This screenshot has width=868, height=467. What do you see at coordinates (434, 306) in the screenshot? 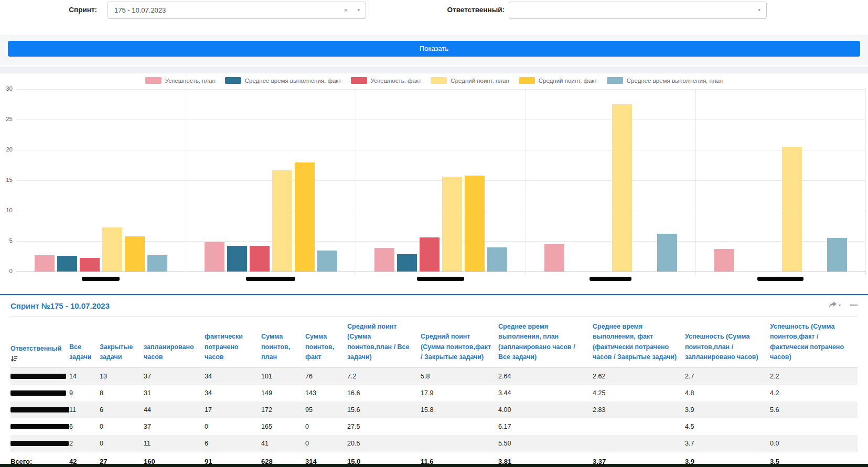
I see `panel-header: Спринт №175 - 10.07.2023 ▾` at bounding box center [434, 306].